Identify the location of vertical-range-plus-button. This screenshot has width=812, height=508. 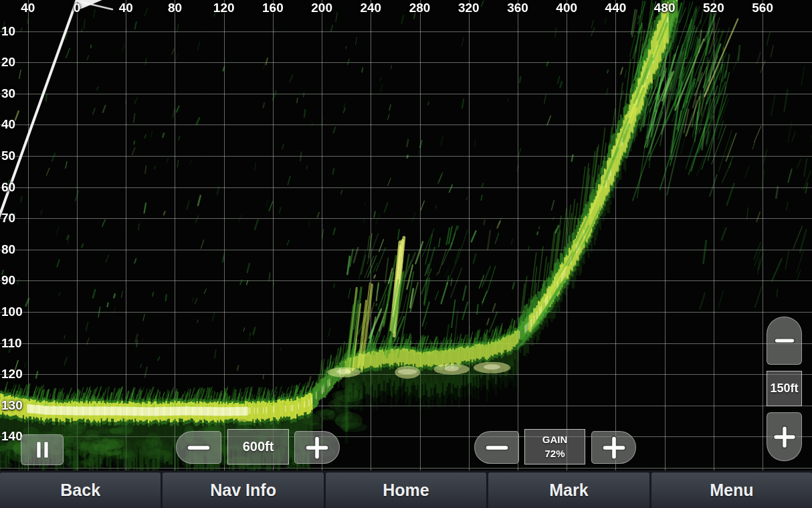
(784, 436).